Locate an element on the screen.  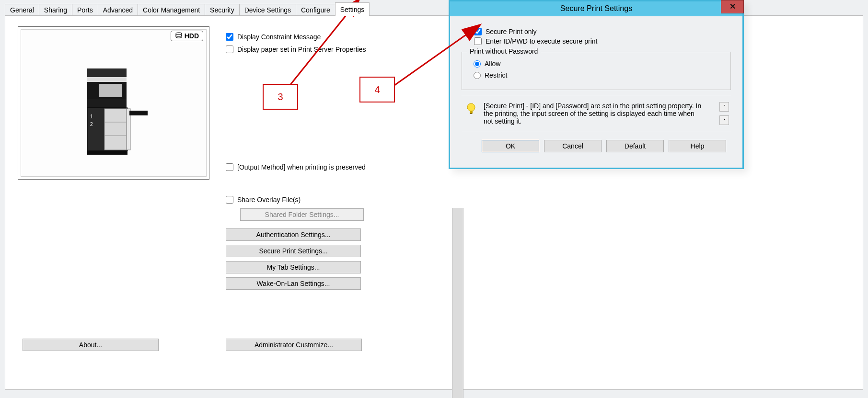
radio-restrict-label: Restrict is located at coordinates (496, 75).